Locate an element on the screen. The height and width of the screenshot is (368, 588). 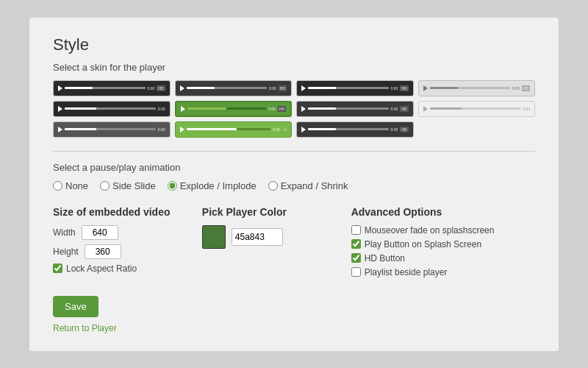
skin-cell-6: 0:00 HD is located at coordinates (234, 109).